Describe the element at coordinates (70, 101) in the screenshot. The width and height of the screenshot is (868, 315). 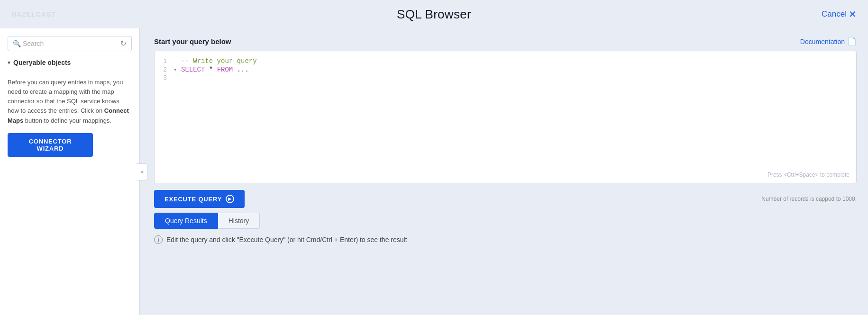
I see `info-text: Before you can query entries in maps, yo…` at that location.